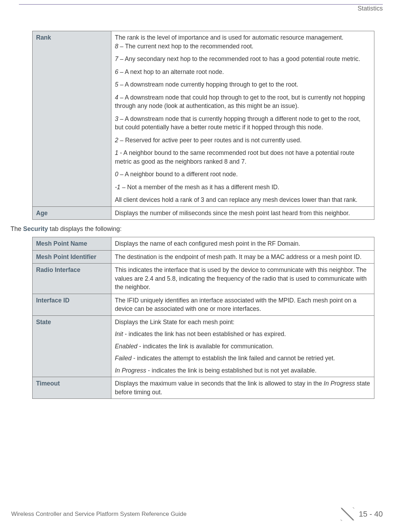 The height and width of the screenshot is (532, 394). Describe the element at coordinates (117, 153) in the screenshot. I see `rank-num: 1` at that location.